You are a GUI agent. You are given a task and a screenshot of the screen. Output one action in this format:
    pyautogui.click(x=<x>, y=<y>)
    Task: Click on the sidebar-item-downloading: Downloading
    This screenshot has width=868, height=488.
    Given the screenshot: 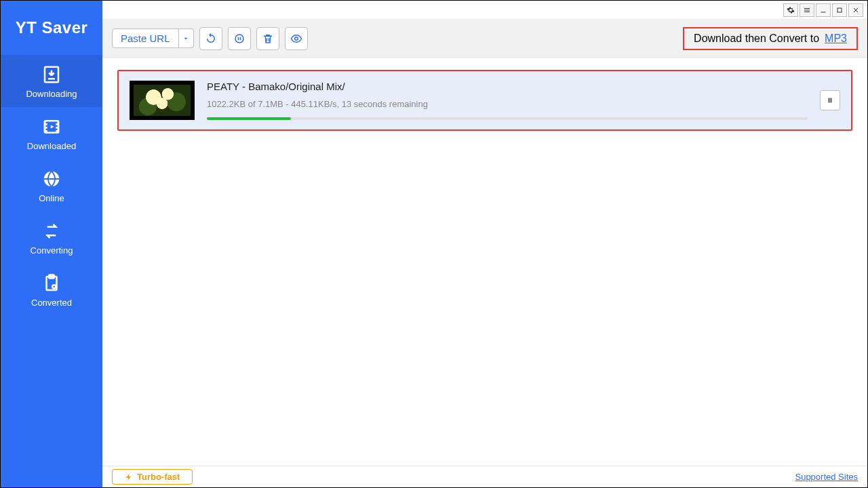 What is the action you would take?
    pyautogui.click(x=52, y=81)
    